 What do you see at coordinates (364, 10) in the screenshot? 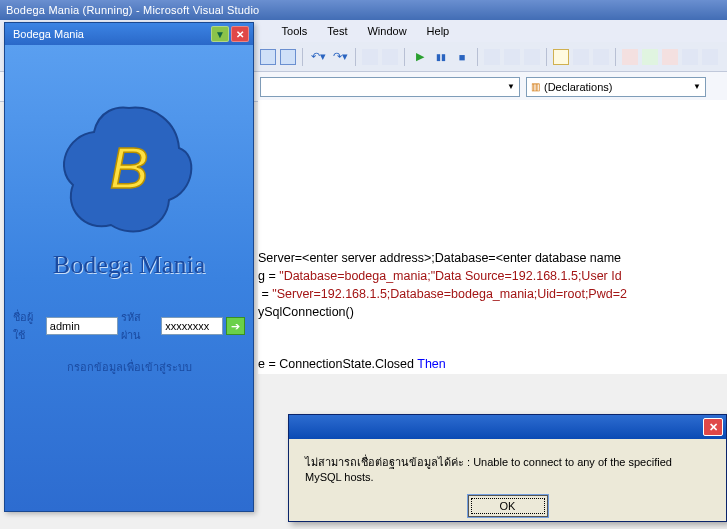
I see `vs-titlebar: Bodega Mania (Running) - Microsoft Visua…` at bounding box center [364, 10].